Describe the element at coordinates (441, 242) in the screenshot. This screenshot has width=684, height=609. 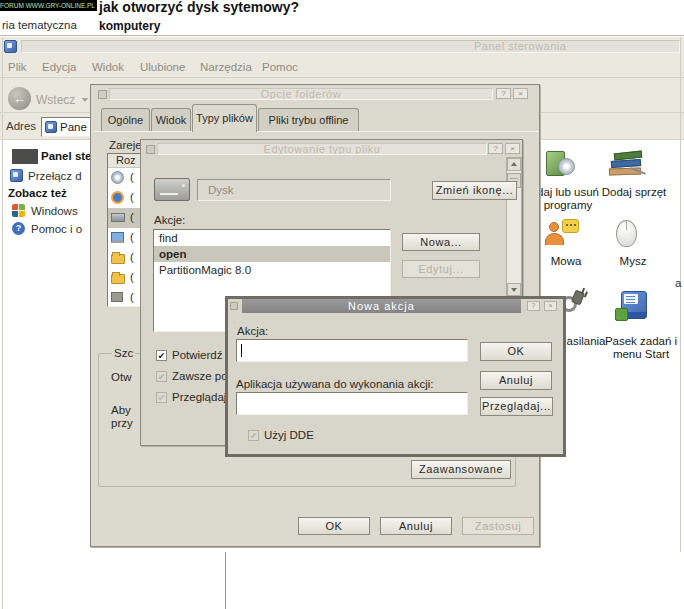
I see `new-action-button: Nowa...` at that location.